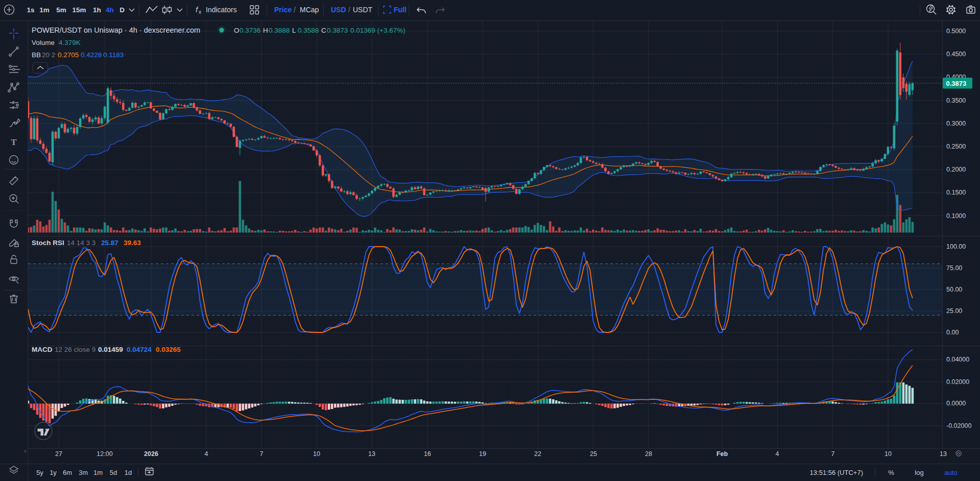  Describe the element at coordinates (951, 473) in the screenshot. I see `svg-text: auto` at that location.